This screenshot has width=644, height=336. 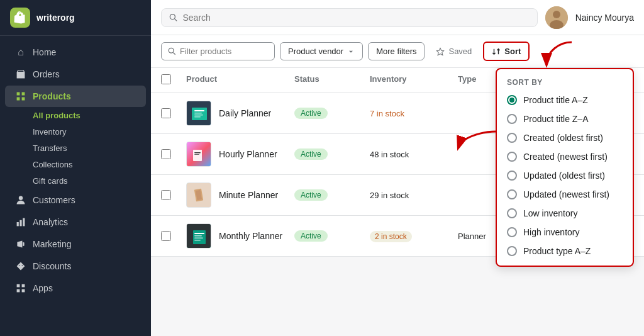 What do you see at coordinates (564, 138) in the screenshot?
I see `sort-option-created-oldest-label: Created (oldest first)` at bounding box center [564, 138].